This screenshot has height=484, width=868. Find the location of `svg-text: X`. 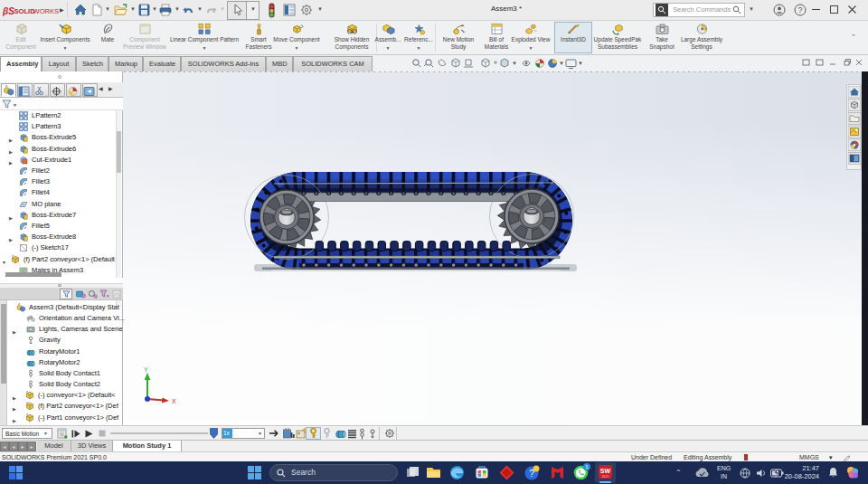

svg-text: X is located at coordinates (174, 402).